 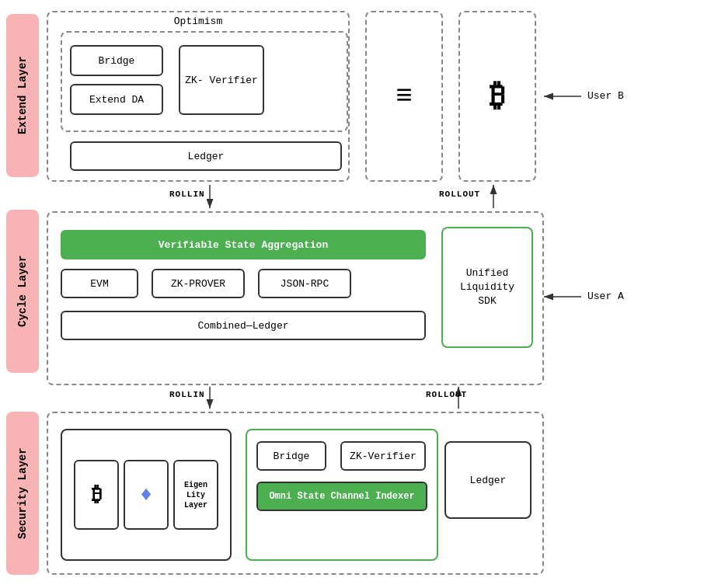 I want to click on bridge-sec-label: Bridge, so click(x=292, y=457).